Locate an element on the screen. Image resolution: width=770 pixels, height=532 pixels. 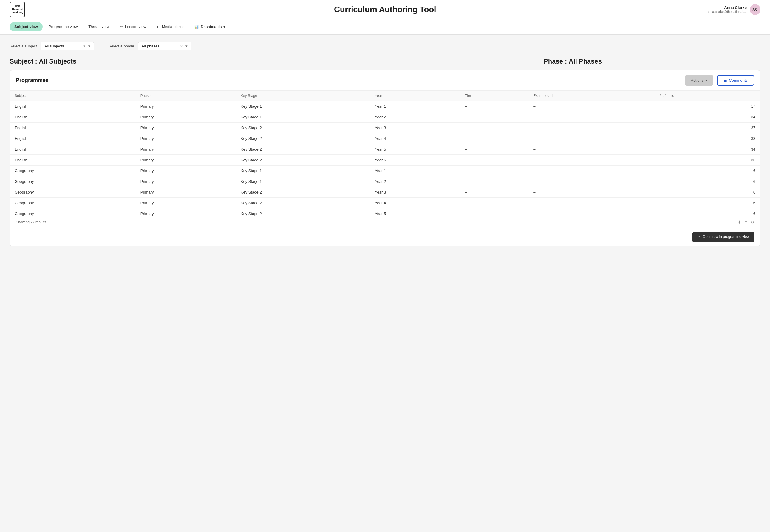
logo: Oak National Academy is located at coordinates (17, 9).